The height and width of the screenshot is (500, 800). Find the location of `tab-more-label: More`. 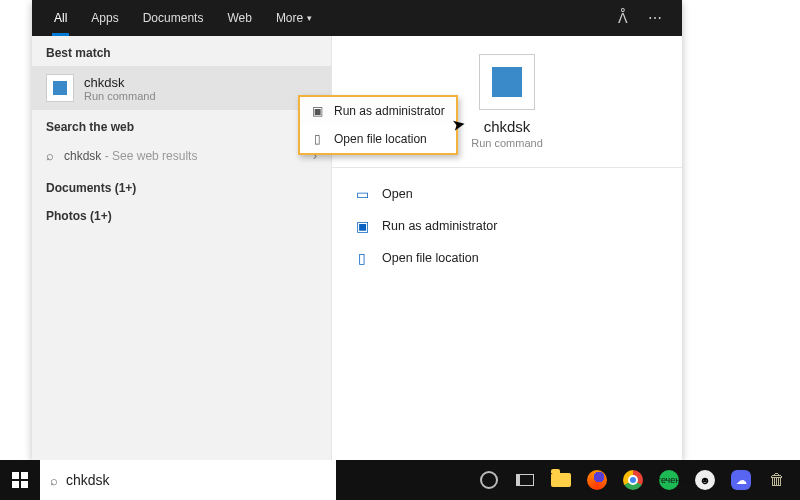

tab-more-label: More is located at coordinates (290, 18).